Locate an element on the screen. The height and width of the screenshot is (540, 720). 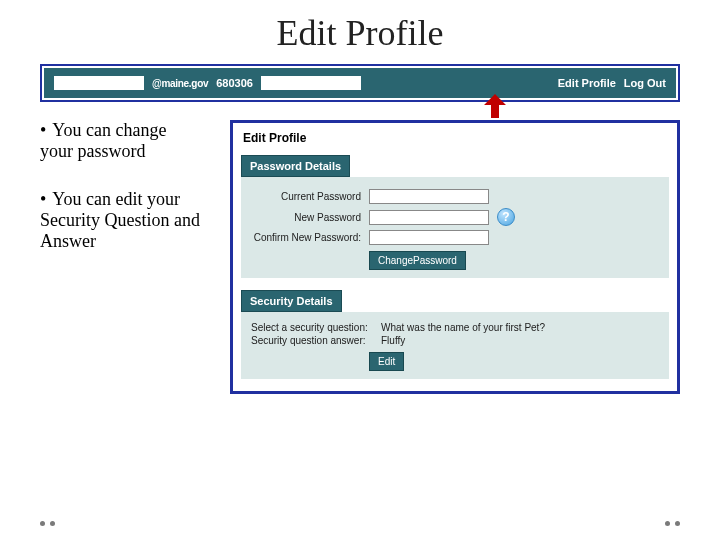
decorative-dots-left is located at coordinates (48, 524).